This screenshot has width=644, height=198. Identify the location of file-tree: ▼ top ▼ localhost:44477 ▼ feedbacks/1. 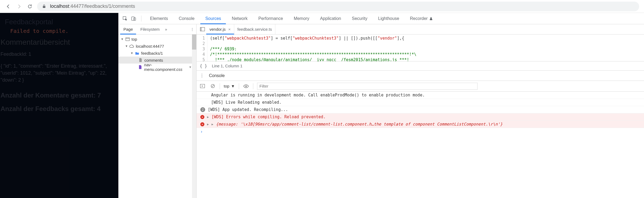
(158, 116).